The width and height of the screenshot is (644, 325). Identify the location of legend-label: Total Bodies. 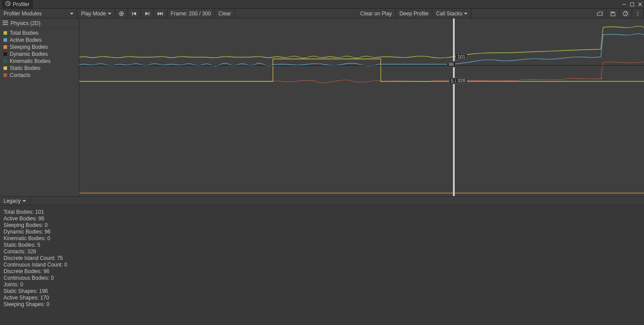
(24, 33).